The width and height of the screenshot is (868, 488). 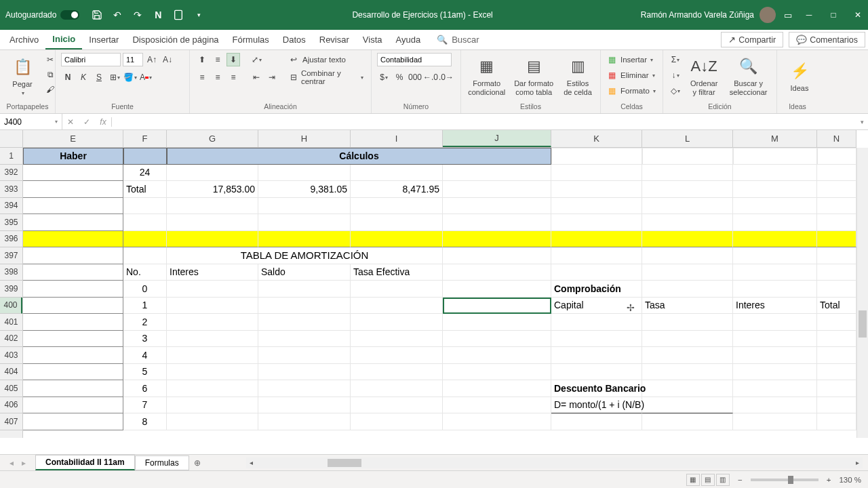 What do you see at coordinates (272, 77) in the screenshot?
I see `increase-indent-button: ⇥` at bounding box center [272, 77].